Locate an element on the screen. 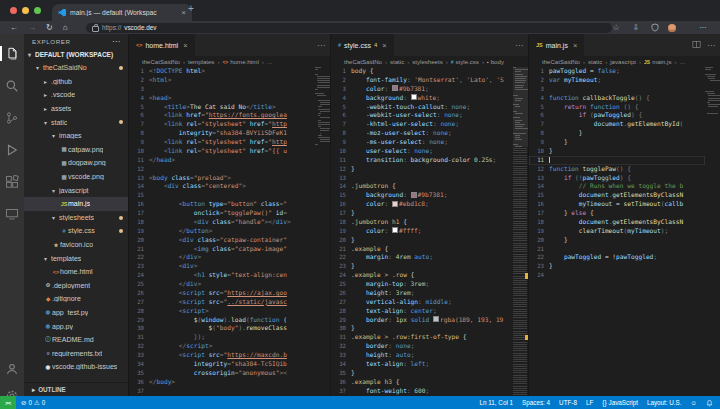  tree-item-.gitignore: ◆.gitignore is located at coordinates (76, 299).